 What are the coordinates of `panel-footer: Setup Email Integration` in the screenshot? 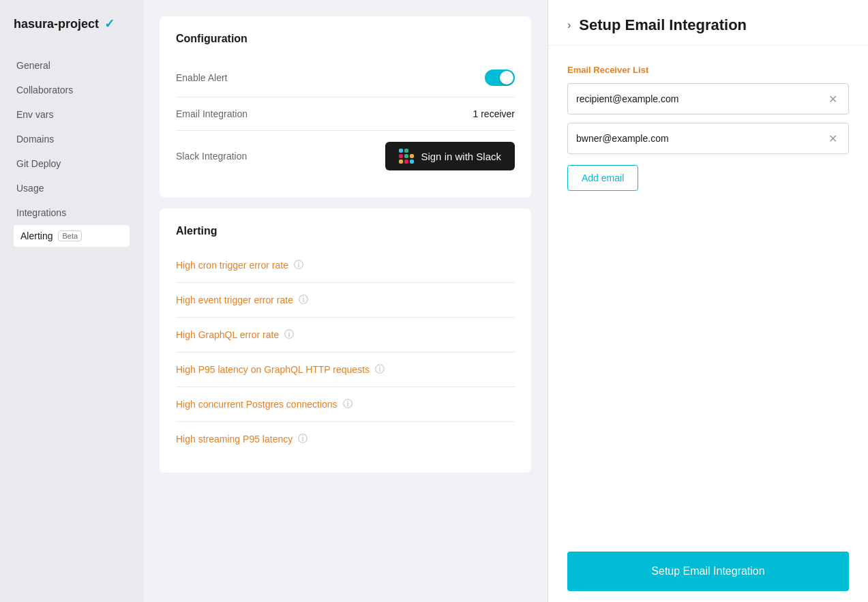 It's located at (708, 571).